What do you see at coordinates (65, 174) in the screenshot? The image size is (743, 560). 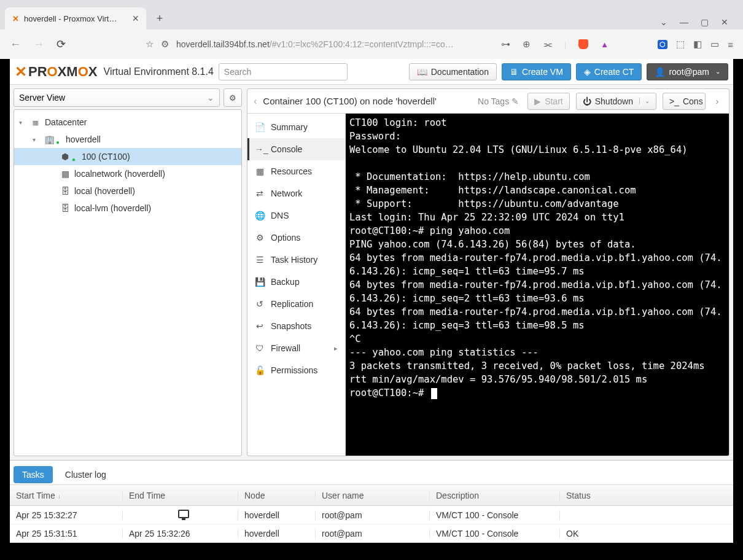 I see `grid-icon: ▦` at bounding box center [65, 174].